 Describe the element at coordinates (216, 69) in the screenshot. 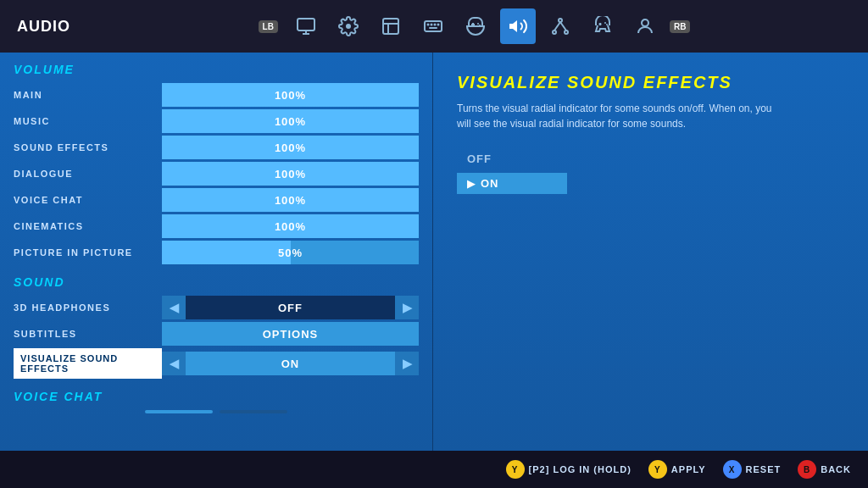

I see `volume-section-title: VOLUME` at that location.